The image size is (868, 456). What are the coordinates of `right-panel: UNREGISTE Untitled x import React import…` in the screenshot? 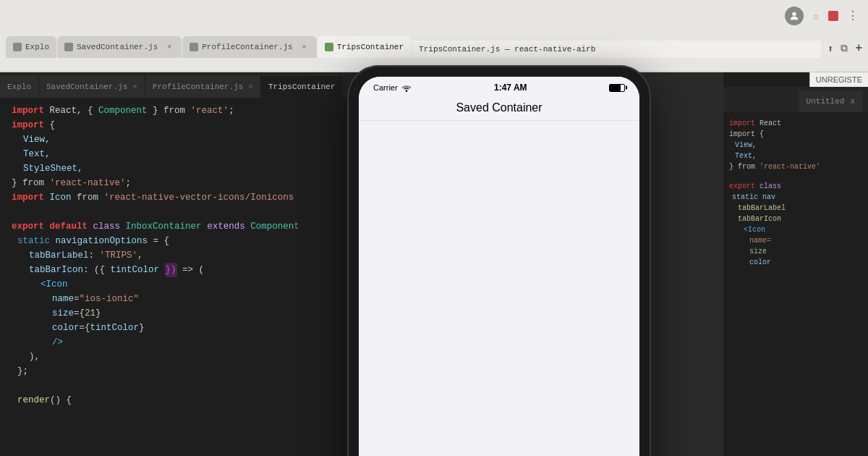 It's located at (796, 264).